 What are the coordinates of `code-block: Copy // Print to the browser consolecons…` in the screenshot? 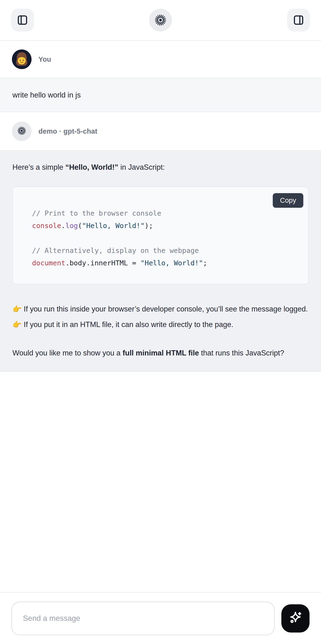 It's located at (160, 236).